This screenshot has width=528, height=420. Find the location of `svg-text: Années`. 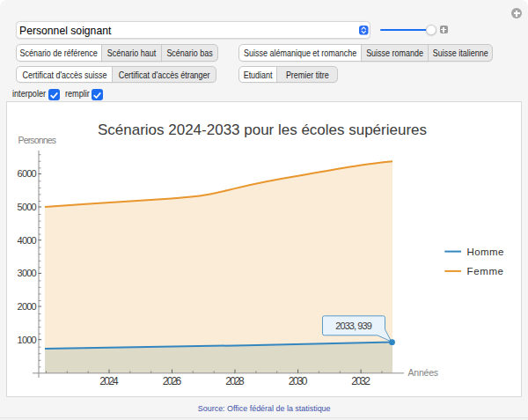

svg-text: Années is located at coordinates (424, 372).